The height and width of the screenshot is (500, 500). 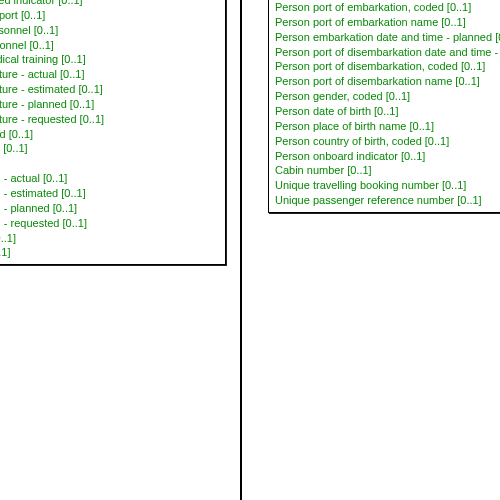 What do you see at coordinates (388, 8) in the screenshot?
I see `attr-row: Person port of embarkation, coded [0..1]` at bounding box center [388, 8].